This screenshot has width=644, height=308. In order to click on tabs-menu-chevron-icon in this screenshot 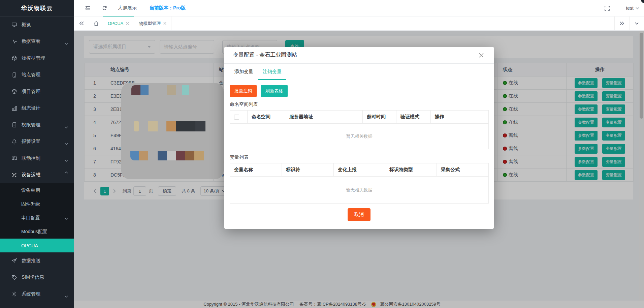, I will do `click(637, 24)`.